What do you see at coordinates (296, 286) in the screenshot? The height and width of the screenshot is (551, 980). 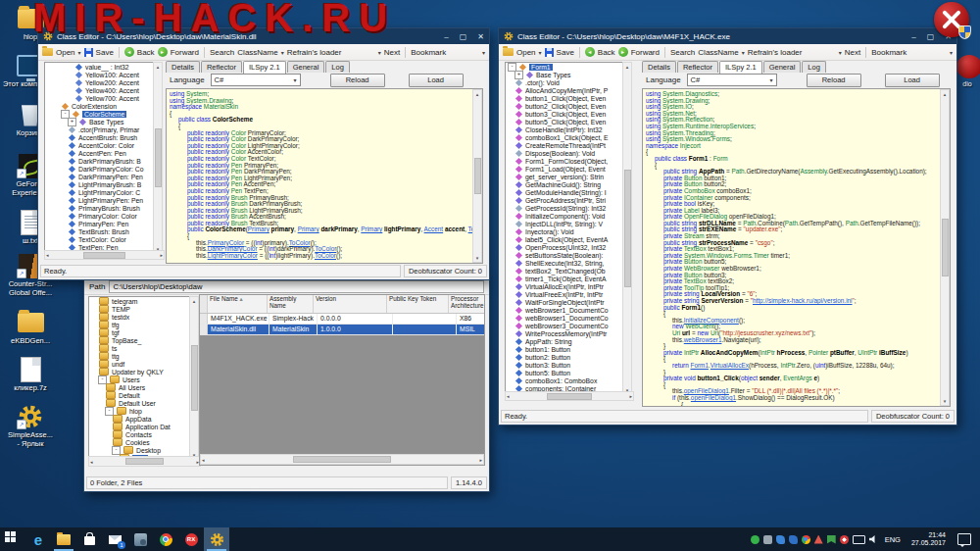 I see `path-field: C:\Users\hlop\Desktop\daw` at bounding box center [296, 286].